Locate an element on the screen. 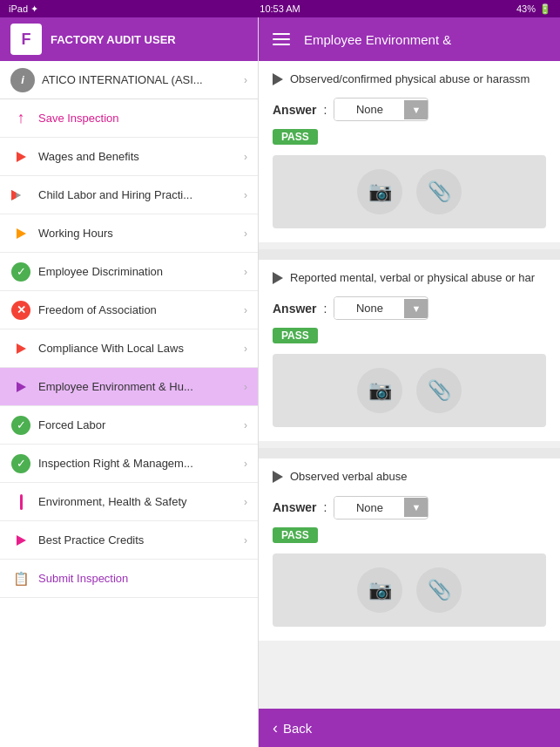 This screenshot has width=560, height=747. wages-icon is located at coordinates (21, 157).